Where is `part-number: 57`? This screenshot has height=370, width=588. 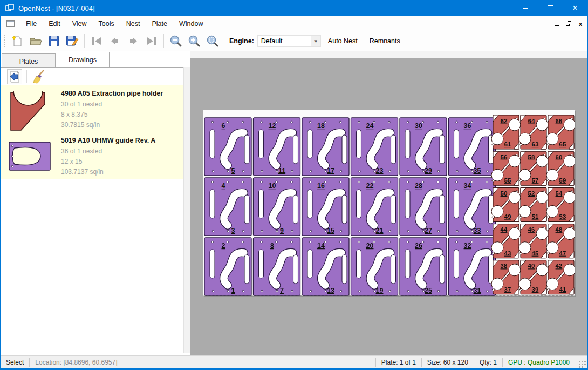 part-number: 57 is located at coordinates (535, 180).